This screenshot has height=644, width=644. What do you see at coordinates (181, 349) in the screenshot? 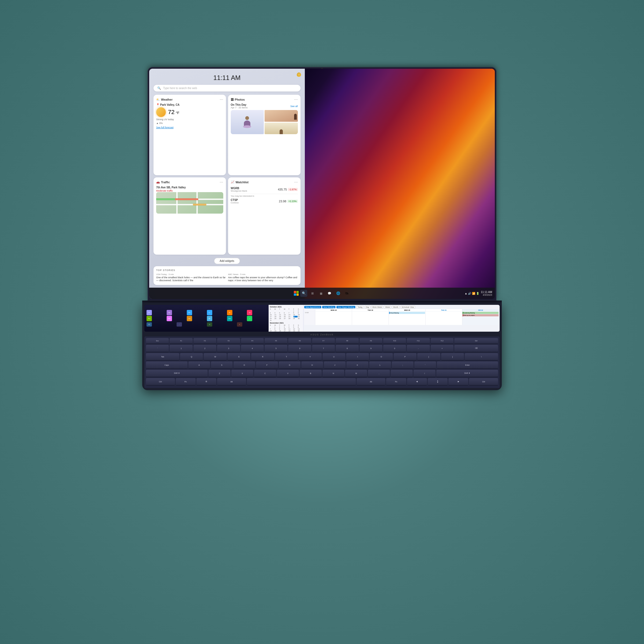
I see `key-1: 1` at bounding box center [181, 349].